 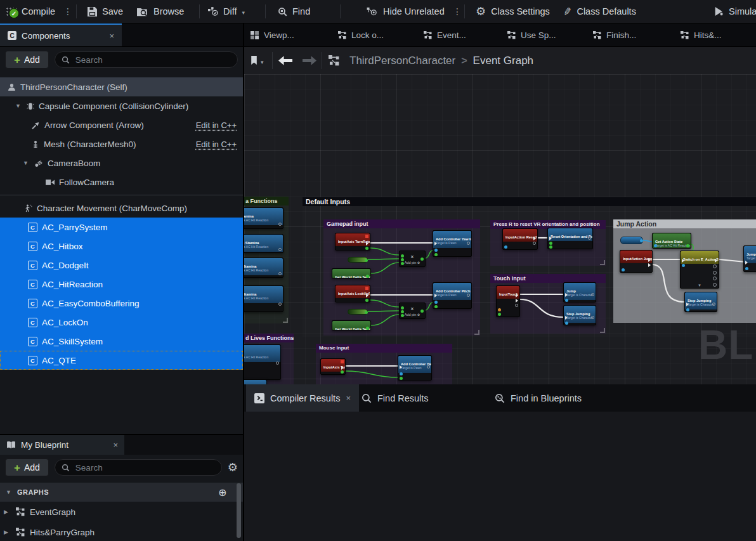 What do you see at coordinates (623, 270) in the screenshot?
I see `key-pin` at bounding box center [623, 270].